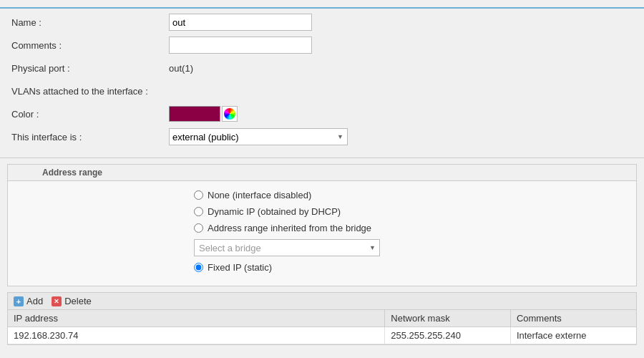  Describe the element at coordinates (573, 319) in the screenshot. I see `col-header-comments: Comments` at that location.